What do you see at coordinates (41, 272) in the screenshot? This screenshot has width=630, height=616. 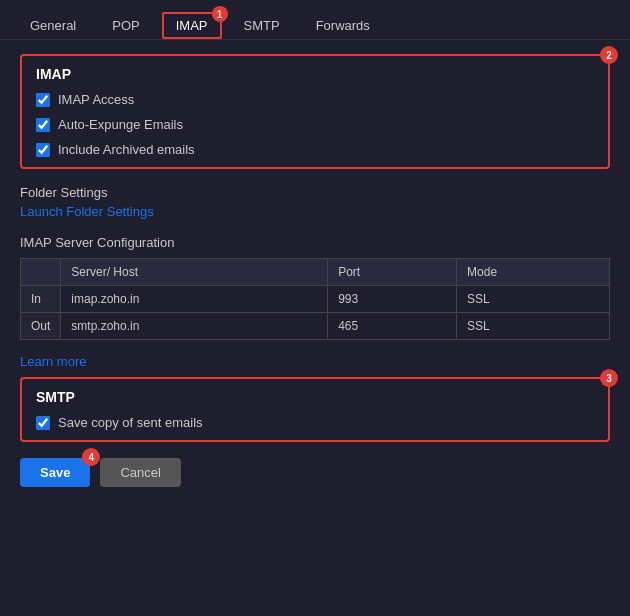 I see `table-header-dir` at bounding box center [41, 272].